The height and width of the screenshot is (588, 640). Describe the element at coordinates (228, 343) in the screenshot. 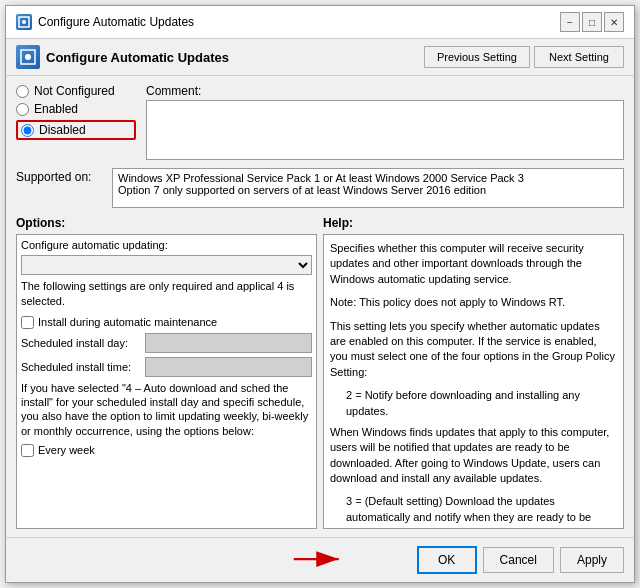

I see `scheduled-day-field` at that location.